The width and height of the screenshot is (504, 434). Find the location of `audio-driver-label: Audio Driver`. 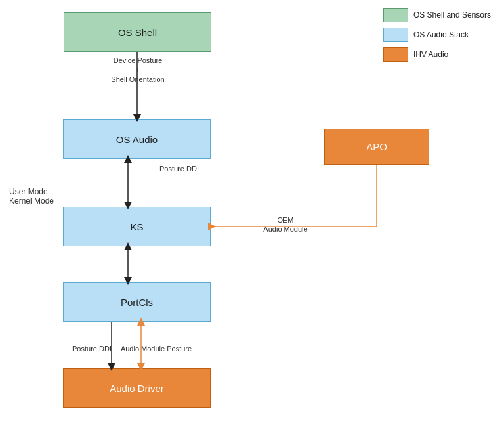

audio-driver-label: Audio Driver is located at coordinates (136, 389).